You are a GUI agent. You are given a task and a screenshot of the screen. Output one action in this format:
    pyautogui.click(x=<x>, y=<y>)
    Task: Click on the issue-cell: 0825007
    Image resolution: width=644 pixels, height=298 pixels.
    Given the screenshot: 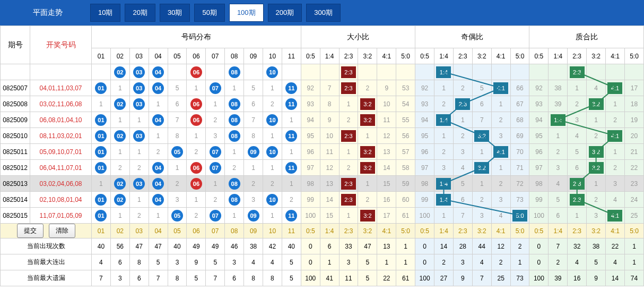 What is the action you would take?
    pyautogui.click(x=15, y=88)
    